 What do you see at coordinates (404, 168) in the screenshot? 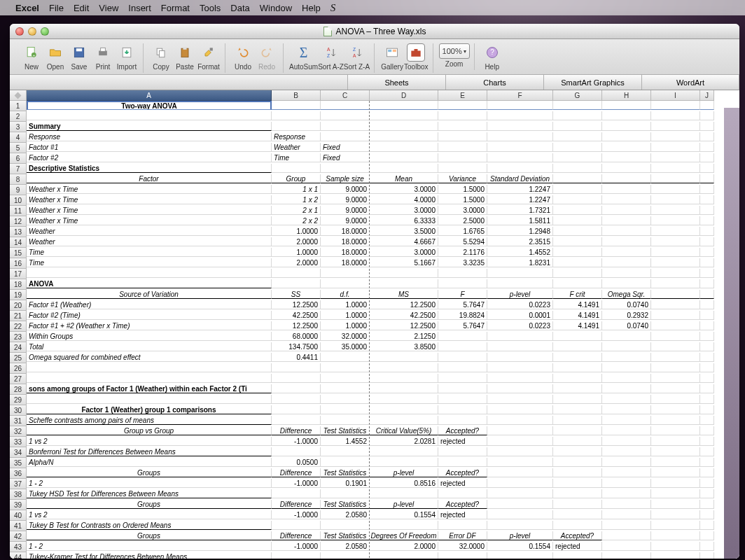
I see `cell-D7` at bounding box center [404, 168].